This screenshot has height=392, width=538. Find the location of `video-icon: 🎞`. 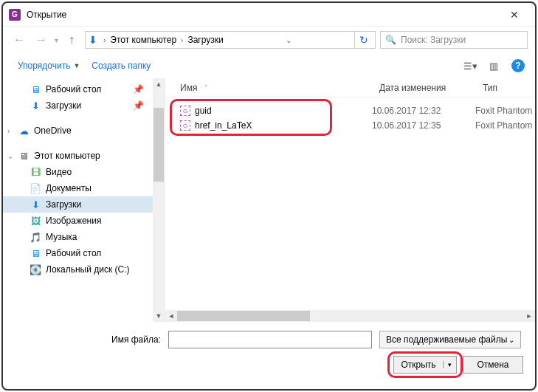

video-icon: 🎞 is located at coordinates (35, 172).